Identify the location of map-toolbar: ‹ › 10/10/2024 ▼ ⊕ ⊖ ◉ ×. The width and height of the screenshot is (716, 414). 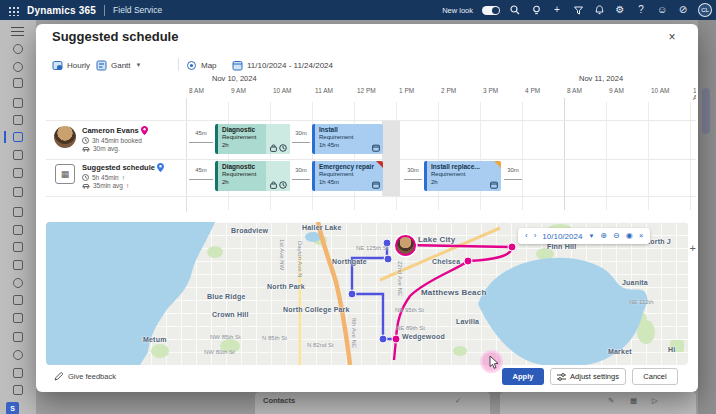
(584, 236).